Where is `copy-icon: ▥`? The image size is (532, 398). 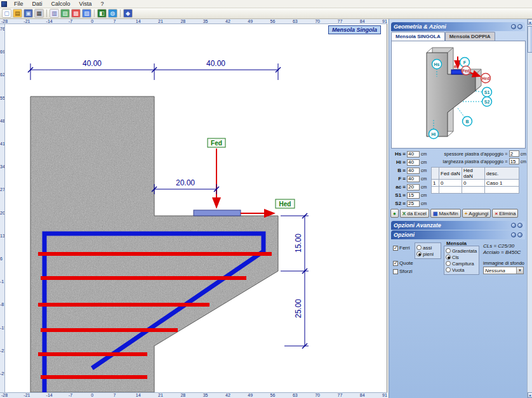 copy-icon: ▥ is located at coordinates (55, 13).